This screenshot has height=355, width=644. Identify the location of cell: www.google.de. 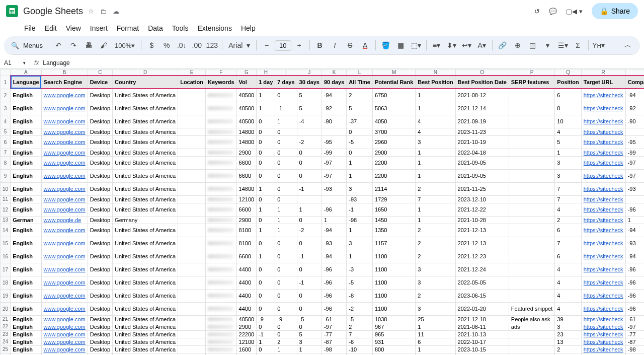
(64, 220).